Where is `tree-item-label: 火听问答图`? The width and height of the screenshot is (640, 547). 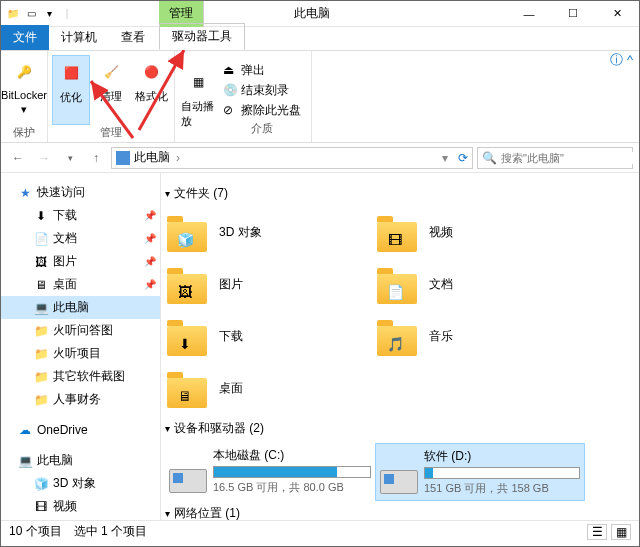 tree-item-label: 火听问答图 is located at coordinates (83, 330).